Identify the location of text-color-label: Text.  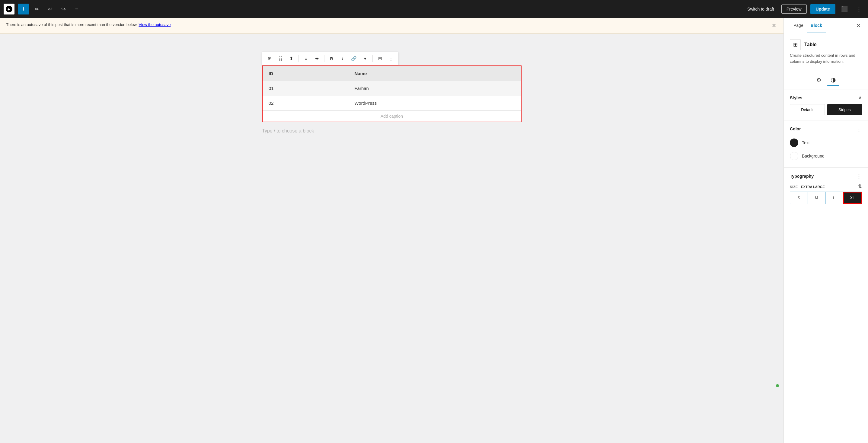
(806, 143).